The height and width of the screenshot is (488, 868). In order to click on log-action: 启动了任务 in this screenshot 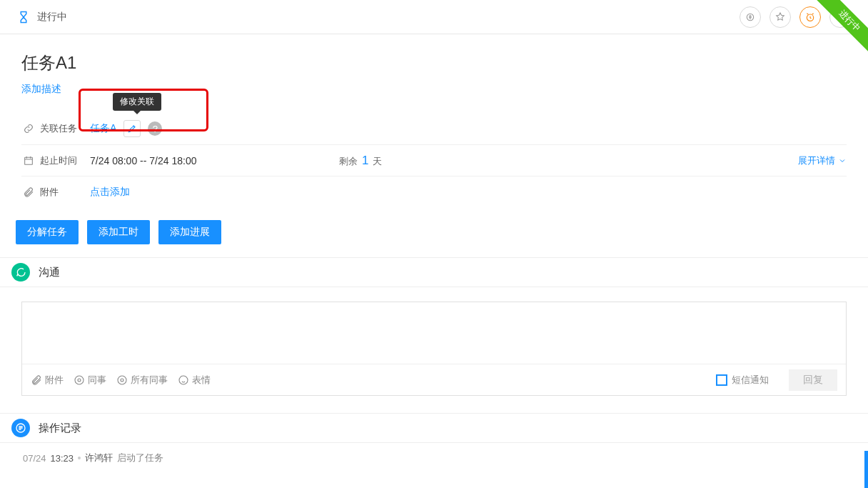, I will do `click(140, 458)`.